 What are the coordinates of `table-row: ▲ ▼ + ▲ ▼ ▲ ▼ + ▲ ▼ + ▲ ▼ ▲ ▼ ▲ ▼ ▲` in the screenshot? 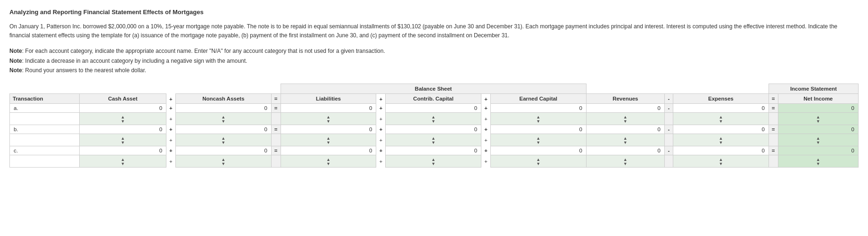 It's located at (434, 119).